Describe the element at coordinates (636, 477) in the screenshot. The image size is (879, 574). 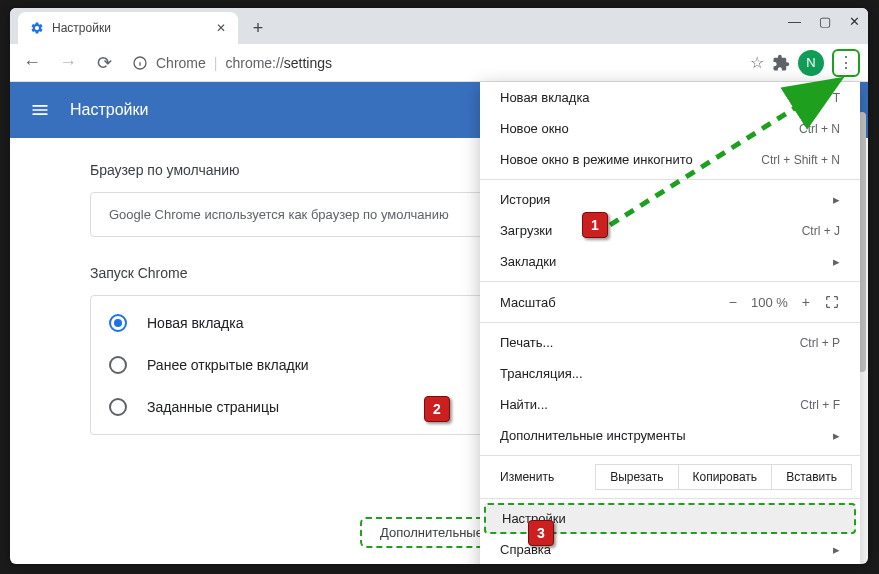
I see `menu-cut: Вырезать` at that location.